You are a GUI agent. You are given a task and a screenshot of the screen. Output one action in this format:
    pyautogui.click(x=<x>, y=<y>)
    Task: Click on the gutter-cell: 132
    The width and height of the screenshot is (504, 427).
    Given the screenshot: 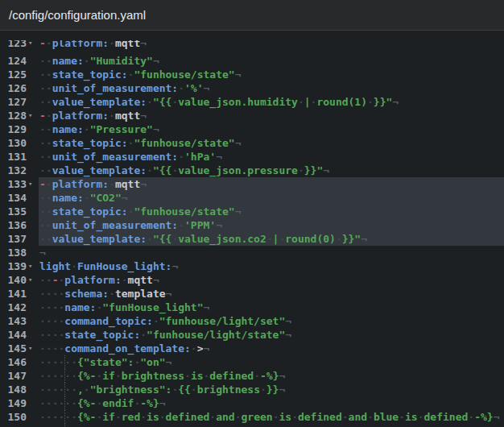 What is the action you would take?
    pyautogui.click(x=19, y=171)
    